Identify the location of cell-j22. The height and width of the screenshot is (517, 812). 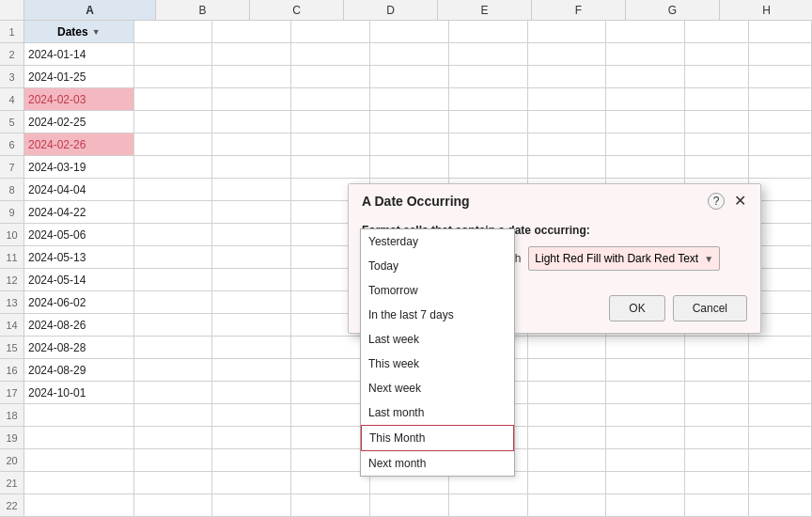
(780, 506).